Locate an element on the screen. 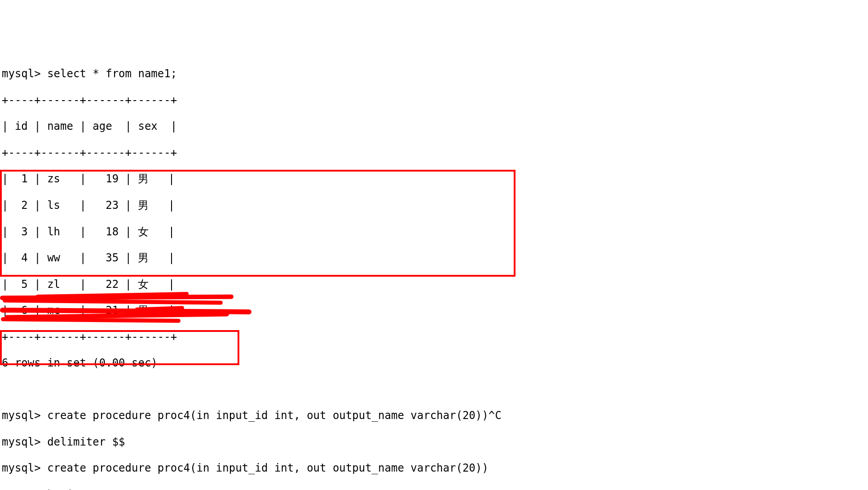 This screenshot has height=490, width=868. sql-create-proc-cancelled: create procedure proc4(in input_id int, … is located at coordinates (274, 415).